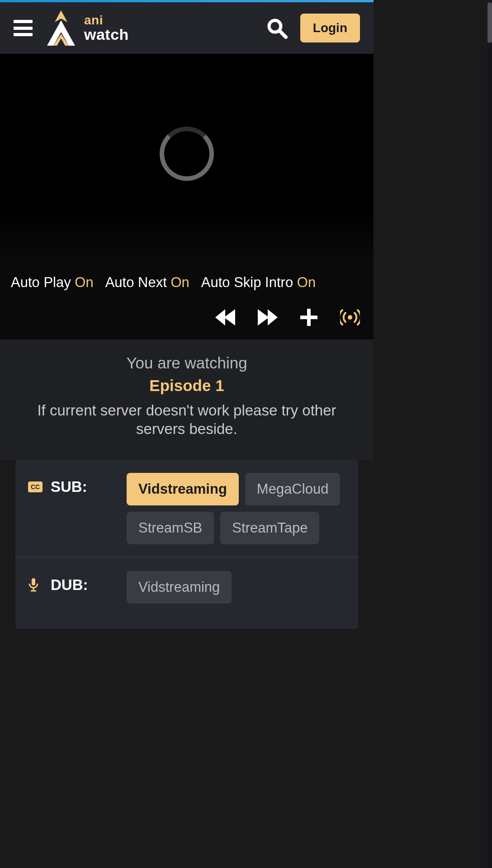 The height and width of the screenshot is (868, 492). I want to click on svg-text: CC, so click(35, 487).